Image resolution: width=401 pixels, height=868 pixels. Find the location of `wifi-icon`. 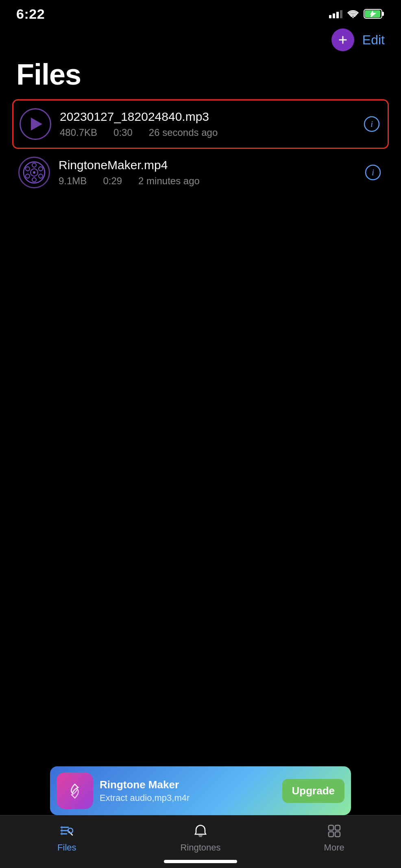

wifi-icon is located at coordinates (353, 14).